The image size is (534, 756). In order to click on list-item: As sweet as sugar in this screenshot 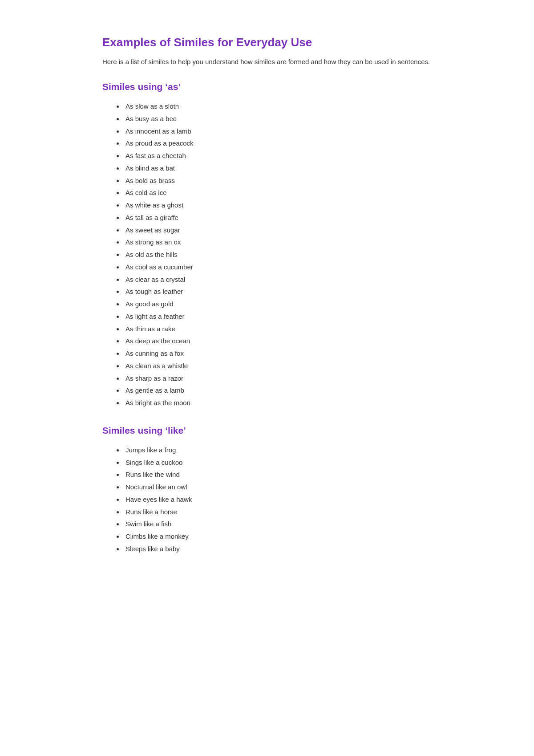, I will do `click(278, 230)`.